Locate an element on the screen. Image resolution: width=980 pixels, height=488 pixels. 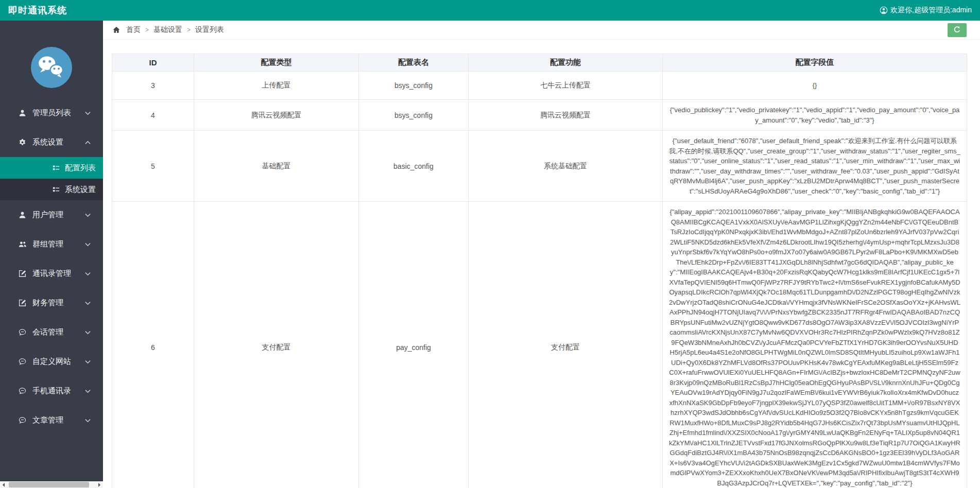
sidebar-item-article-mgmt: 文章管理 is located at coordinates (51, 420).